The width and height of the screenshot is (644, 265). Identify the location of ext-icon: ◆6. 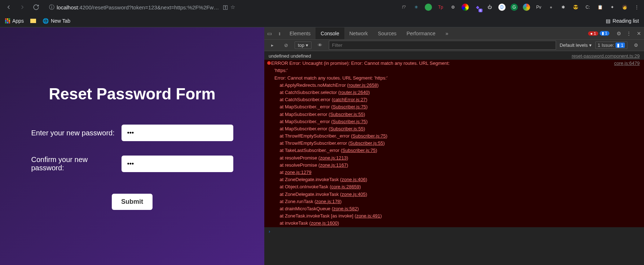
(477, 7).